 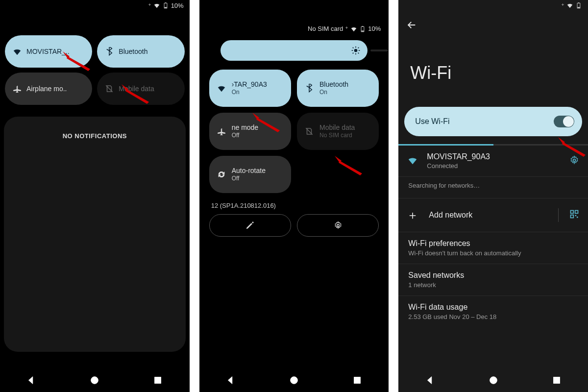 What do you see at coordinates (574, 161) in the screenshot?
I see `network-settings-button` at bounding box center [574, 161].